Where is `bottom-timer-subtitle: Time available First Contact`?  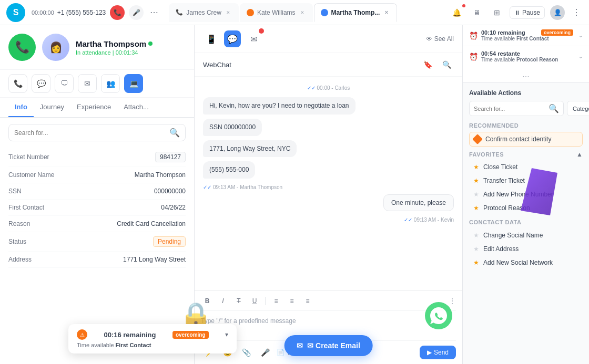 bottom-timer-subtitle: Time available First Contact is located at coordinates (153, 345).